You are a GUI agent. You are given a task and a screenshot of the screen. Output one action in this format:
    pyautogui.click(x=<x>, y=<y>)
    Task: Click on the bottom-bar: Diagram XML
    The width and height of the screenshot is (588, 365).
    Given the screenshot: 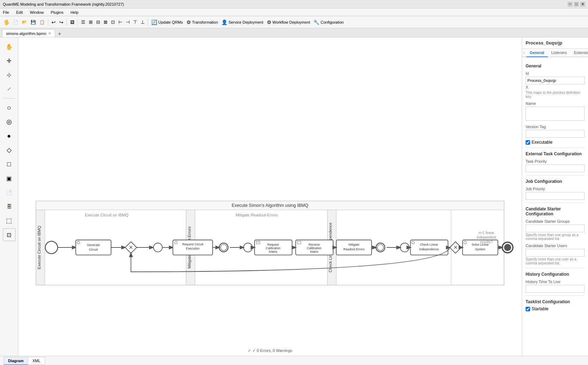 What is the action you would take?
    pyautogui.click(x=294, y=360)
    